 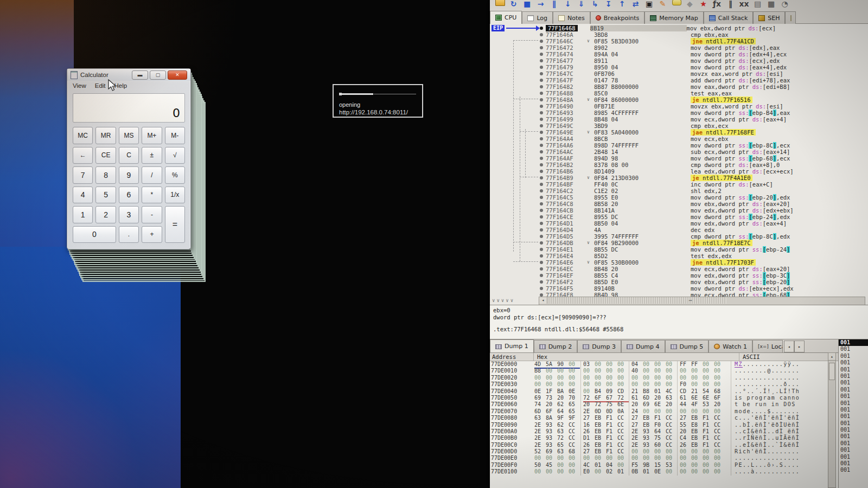 I want to click on dump-row: 77DE00706D6F64652E0D0D0A2400000000000000…, so click(x=664, y=412).